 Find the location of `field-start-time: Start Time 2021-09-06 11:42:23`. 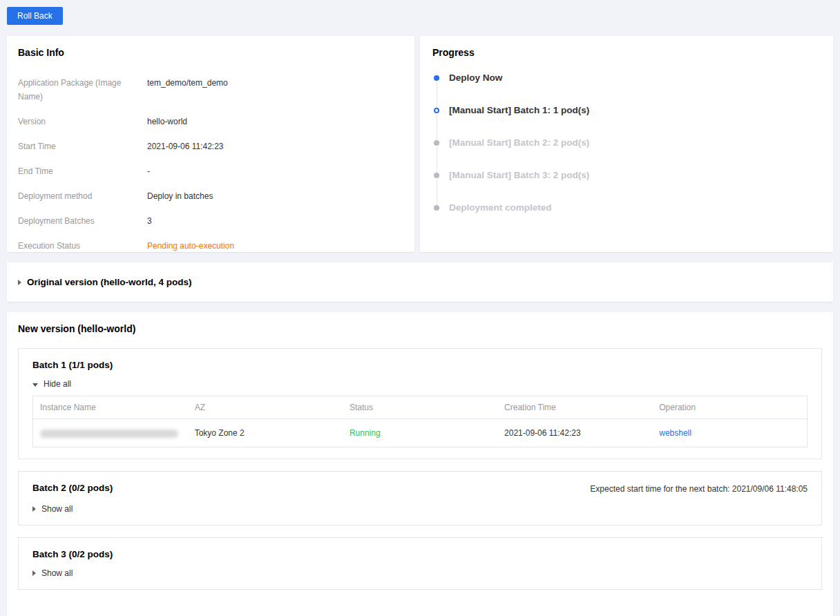

field-start-time: Start Time 2021-09-06 11:42:23 is located at coordinates (211, 146).